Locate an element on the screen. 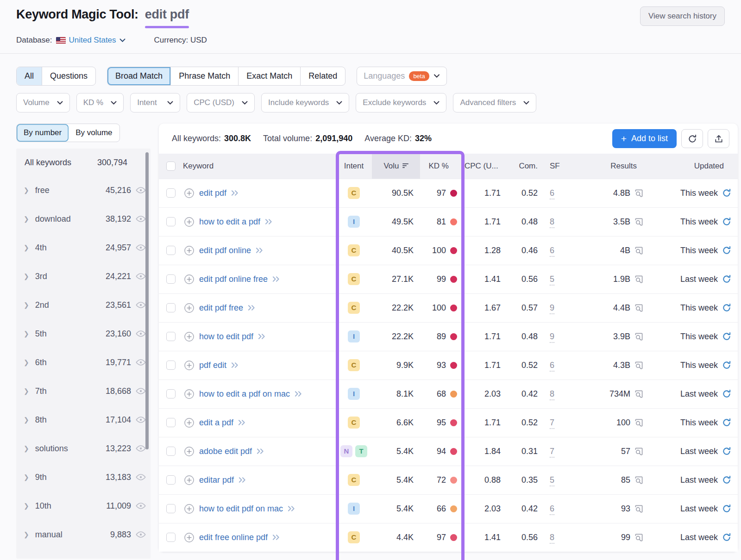 The width and height of the screenshot is (741, 560). filter-kd: KD % is located at coordinates (100, 103).